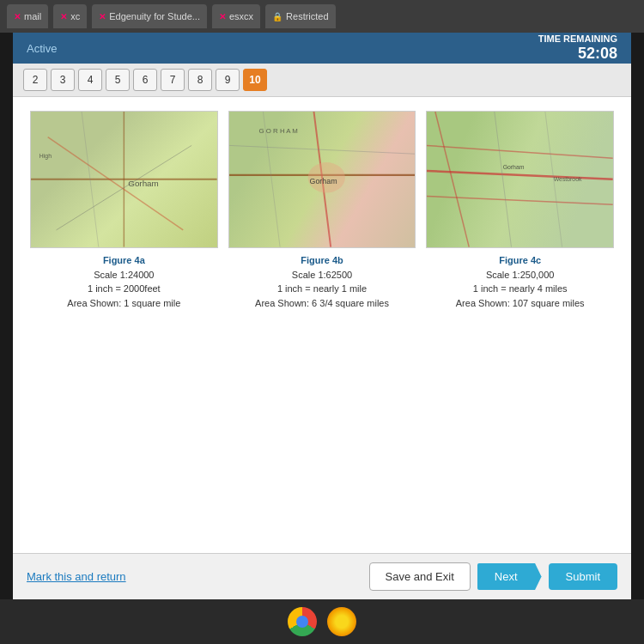 This screenshot has width=644, height=644. What do you see at coordinates (568, 179) in the screenshot?
I see `svg-text: Westbrook` at bounding box center [568, 179].